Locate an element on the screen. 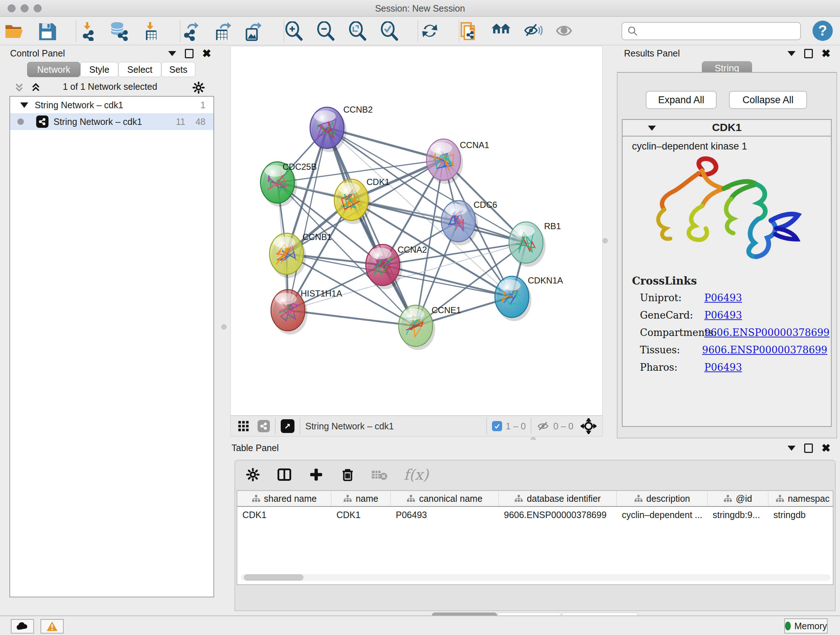 This screenshot has width=840, height=635. houses-button is located at coordinates (501, 31).